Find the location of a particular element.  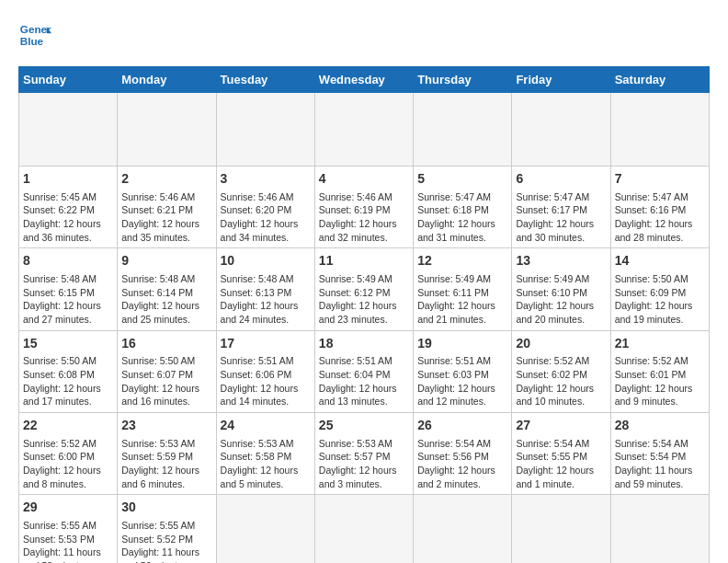

calendar-cell: 22Sunrise: 5:52 AMSunset: 6:00 PMDayligh… is located at coordinates (68, 454).